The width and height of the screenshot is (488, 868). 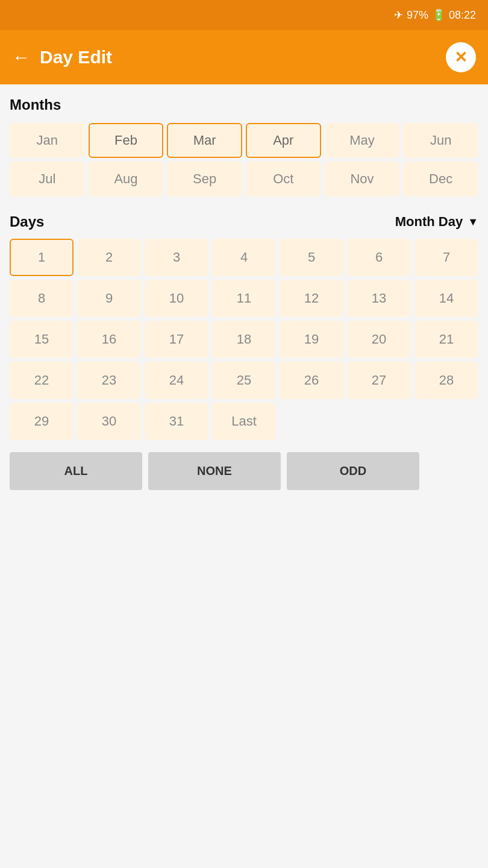 I want to click on day-cell: 21, so click(x=446, y=339).